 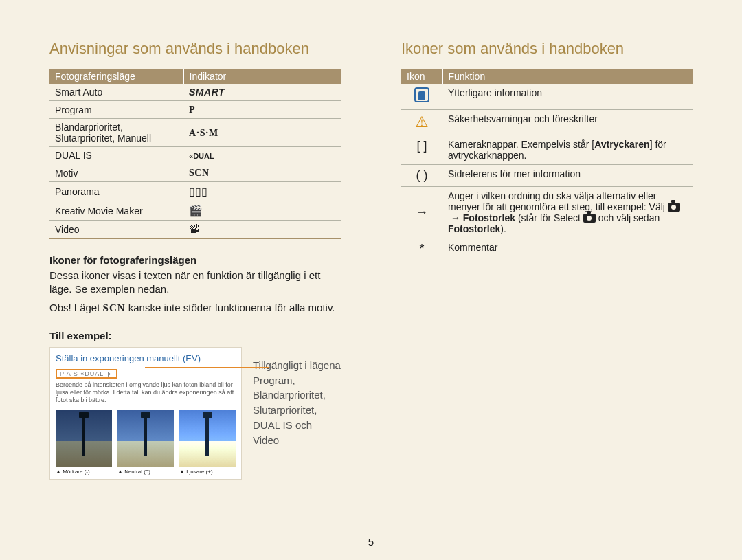 What do you see at coordinates (195, 92) in the screenshot?
I see `table-row: Smart AutoSMART` at bounding box center [195, 92].